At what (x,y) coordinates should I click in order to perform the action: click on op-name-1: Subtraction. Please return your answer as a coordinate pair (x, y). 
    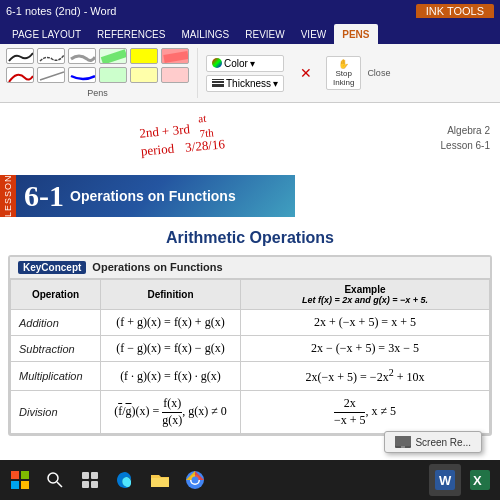
    Looking at the image, I should click on (56, 349).